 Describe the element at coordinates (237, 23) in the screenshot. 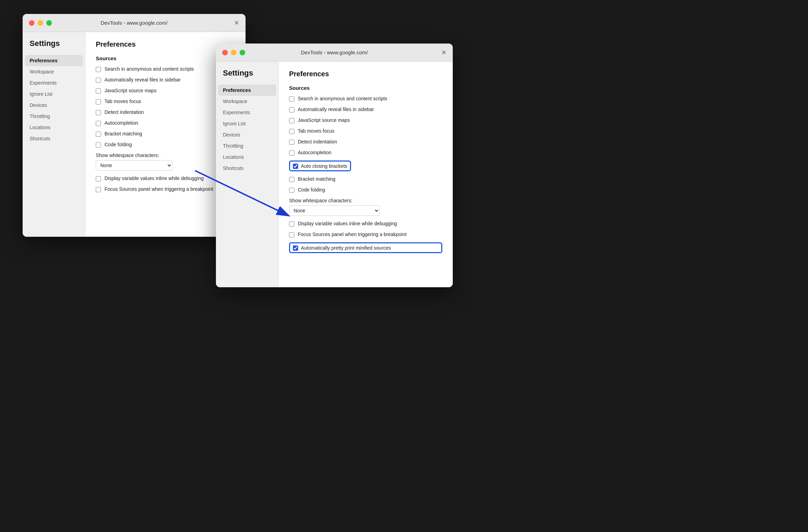

I see `close-x-bg: ✕` at that location.